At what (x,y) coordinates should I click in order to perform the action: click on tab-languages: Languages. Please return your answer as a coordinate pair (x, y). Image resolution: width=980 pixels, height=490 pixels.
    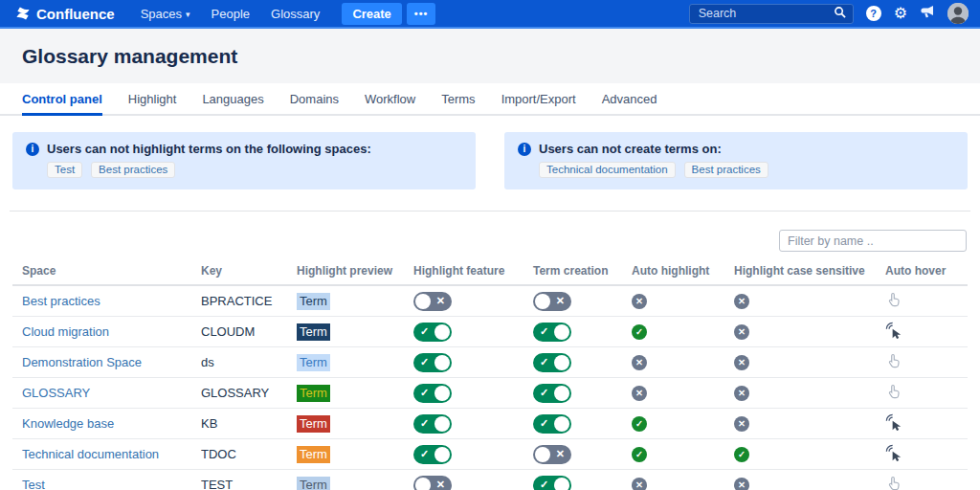
    Looking at the image, I should click on (233, 99).